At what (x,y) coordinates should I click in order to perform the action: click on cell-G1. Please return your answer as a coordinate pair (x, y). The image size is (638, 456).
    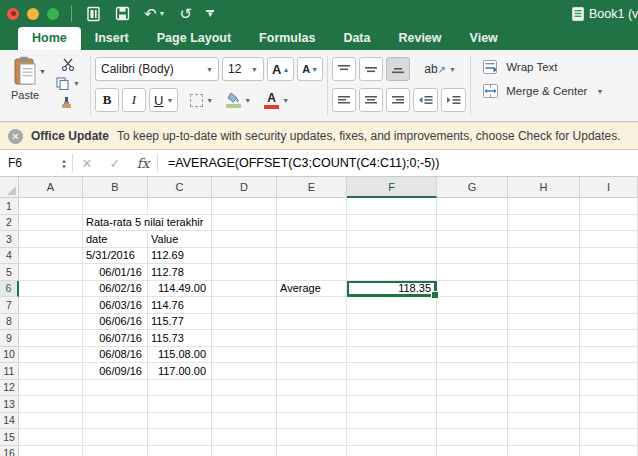
    Looking at the image, I should click on (472, 206).